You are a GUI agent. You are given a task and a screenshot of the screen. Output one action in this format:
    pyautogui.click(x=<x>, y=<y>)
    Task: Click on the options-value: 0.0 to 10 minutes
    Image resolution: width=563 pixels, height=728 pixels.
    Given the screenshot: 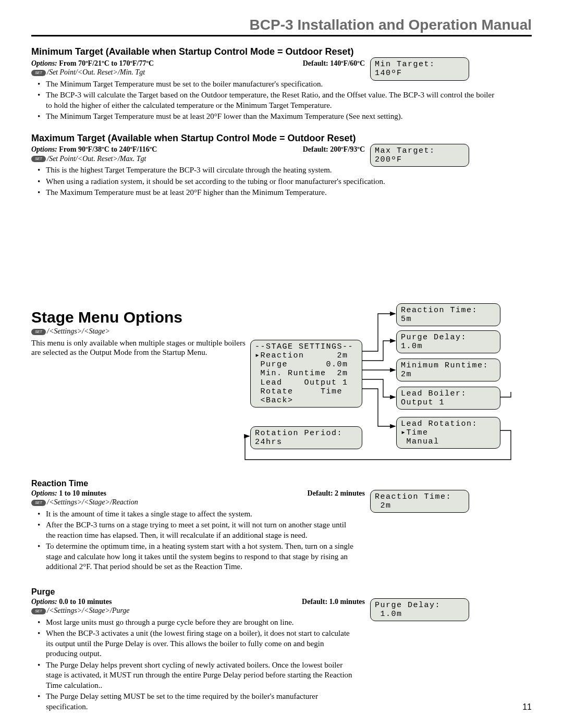 What is the action you would take?
    pyautogui.click(x=85, y=601)
    